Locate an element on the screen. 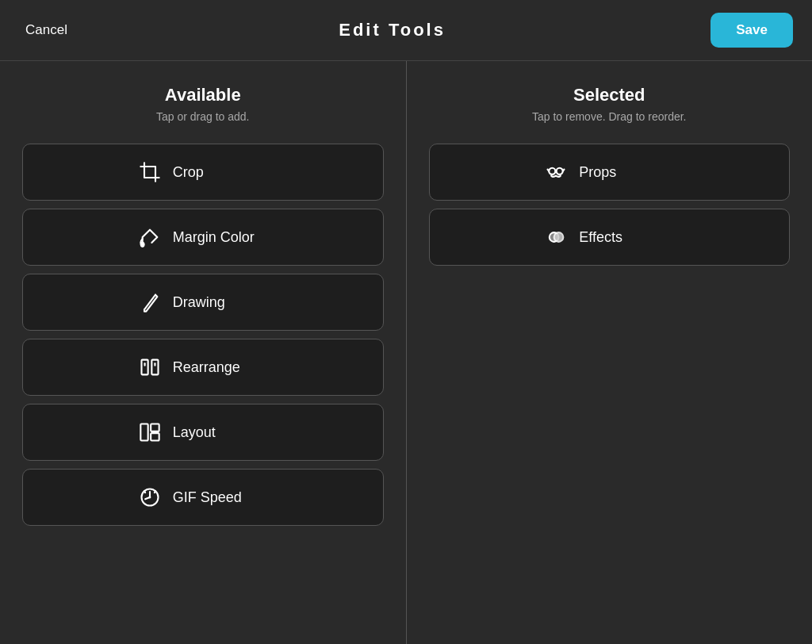 The height and width of the screenshot is (644, 812). effects-label: Effects is located at coordinates (626, 238).